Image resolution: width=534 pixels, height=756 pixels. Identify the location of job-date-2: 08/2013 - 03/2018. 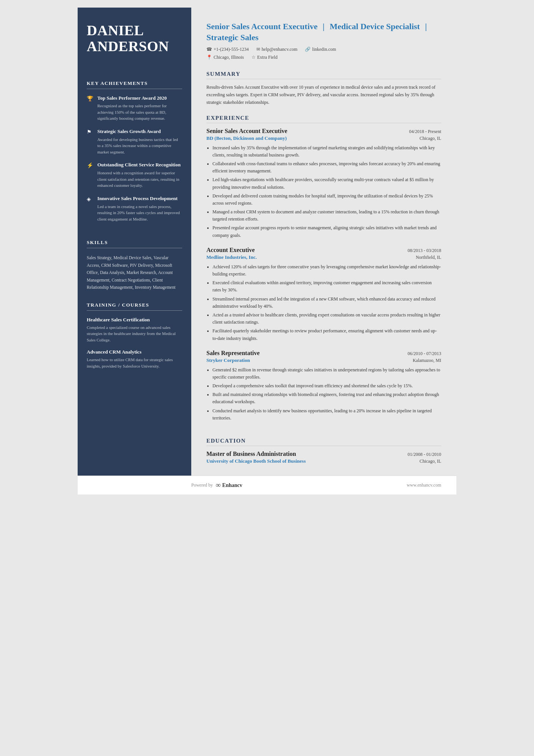
(424, 251).